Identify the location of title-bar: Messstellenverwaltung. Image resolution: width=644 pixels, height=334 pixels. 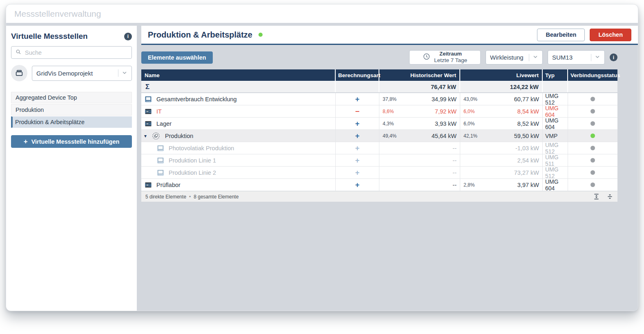
(322, 14).